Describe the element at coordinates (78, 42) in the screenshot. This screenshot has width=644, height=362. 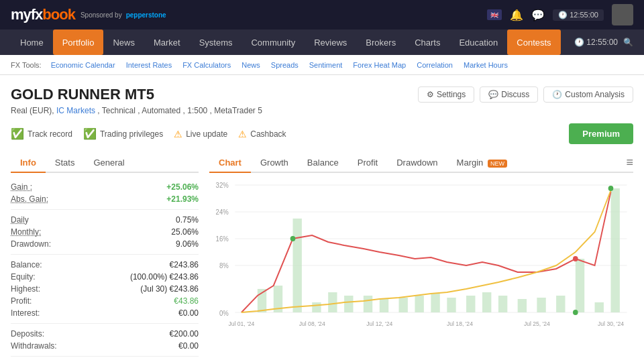
I see `nav-portfolio: Portfolio` at that location.